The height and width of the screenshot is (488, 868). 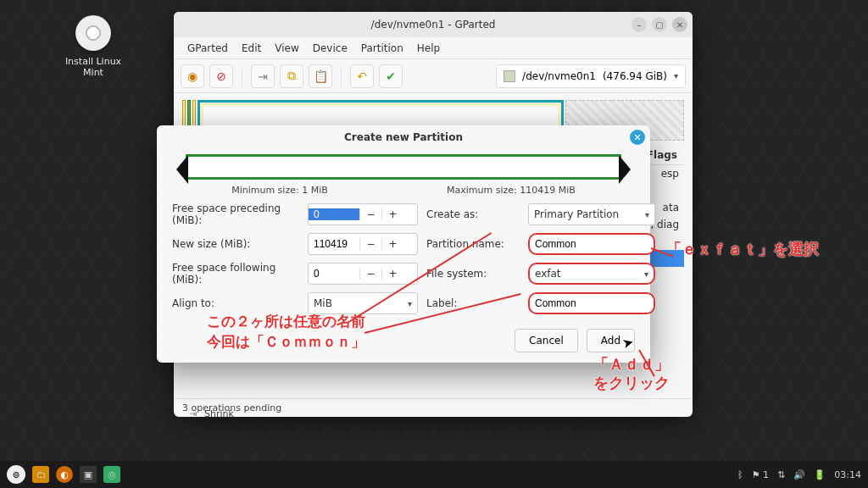 I want to click on label-label: Label:, so click(x=473, y=303).